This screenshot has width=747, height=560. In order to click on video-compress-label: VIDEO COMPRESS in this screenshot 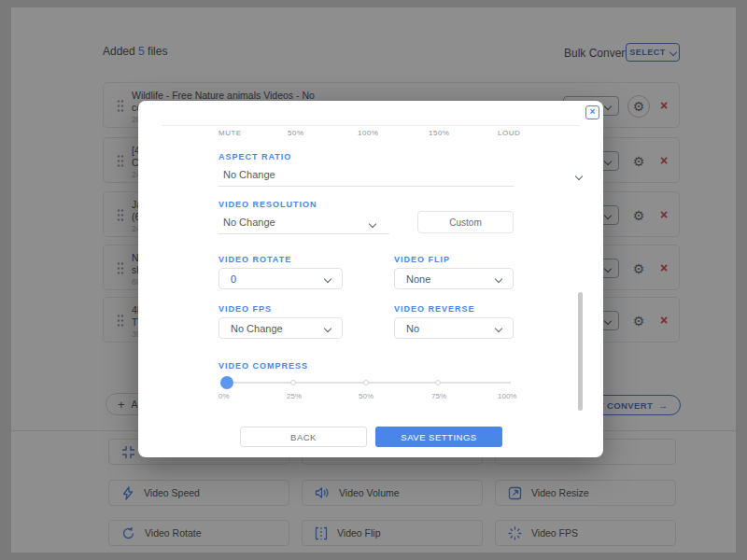, I will do `click(263, 366)`.